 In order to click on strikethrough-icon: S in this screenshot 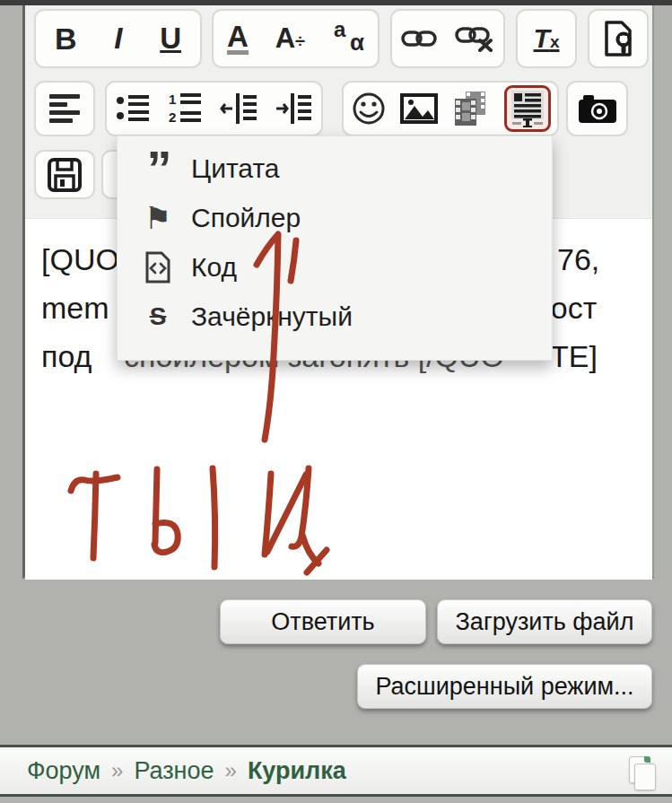, I will do `click(158, 317)`.